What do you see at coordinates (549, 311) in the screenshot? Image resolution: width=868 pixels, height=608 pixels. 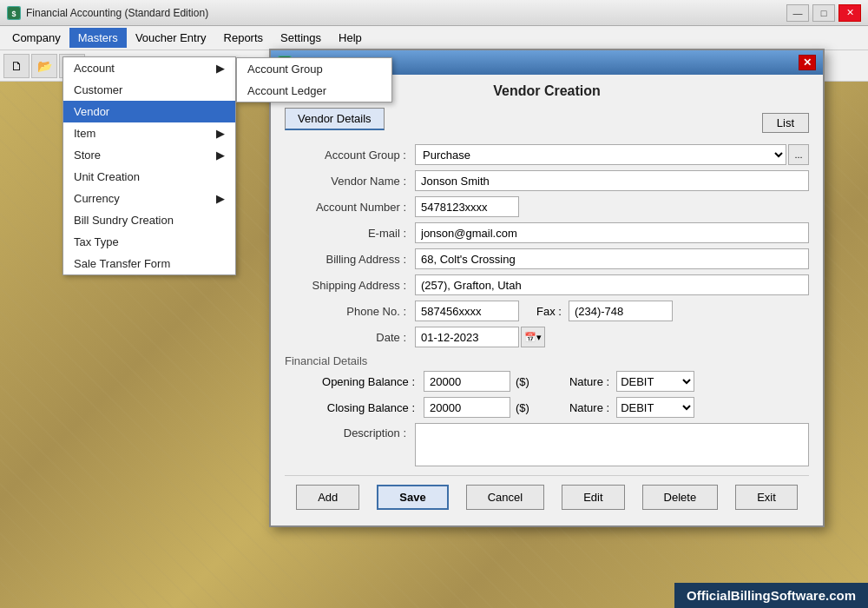 I see `fax-label: Fax :` at bounding box center [549, 311].